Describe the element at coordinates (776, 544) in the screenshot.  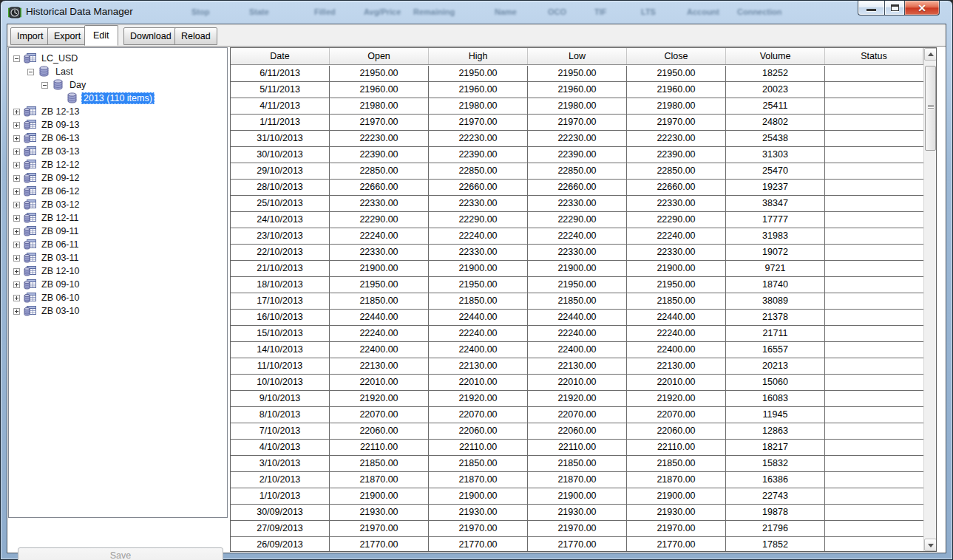
I see `cell-volume: 17852` at that location.